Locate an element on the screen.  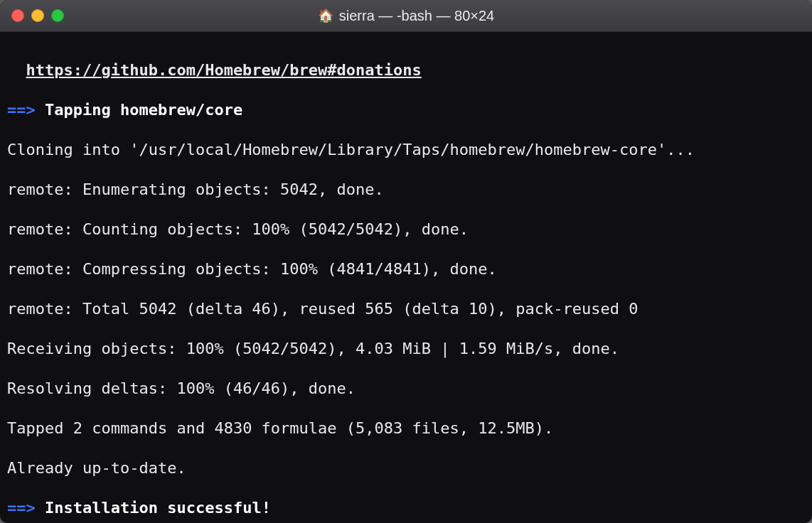
titlebar: 🏠 sierra — -bash — 80×24 is located at coordinates (406, 16).